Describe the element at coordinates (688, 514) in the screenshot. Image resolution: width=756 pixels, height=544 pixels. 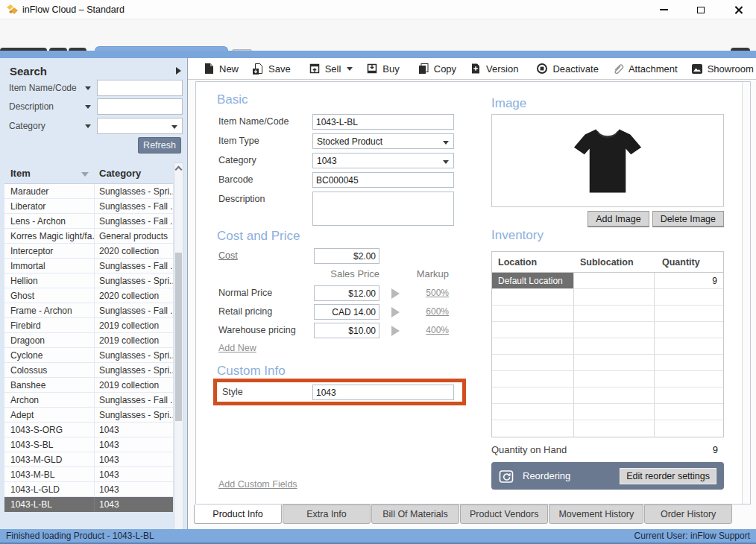
I see `bottom-tab: Order History` at that location.